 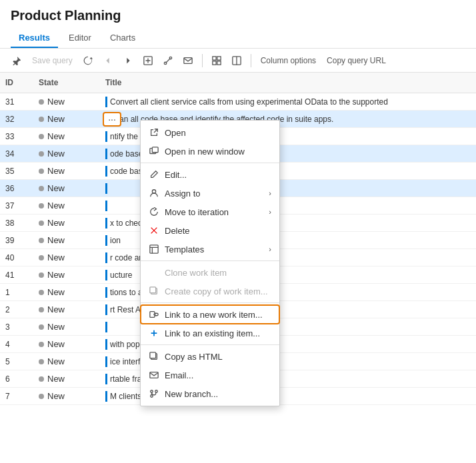 I want to click on link-button, so click(x=168, y=61).